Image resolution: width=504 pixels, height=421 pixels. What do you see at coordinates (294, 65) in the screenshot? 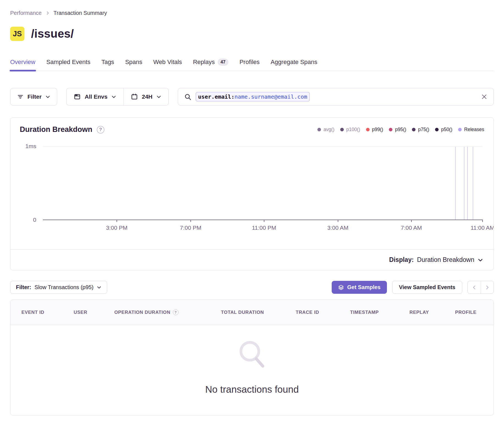
I see `tab-aggregate-spans: Aggregate Spans` at bounding box center [294, 65].